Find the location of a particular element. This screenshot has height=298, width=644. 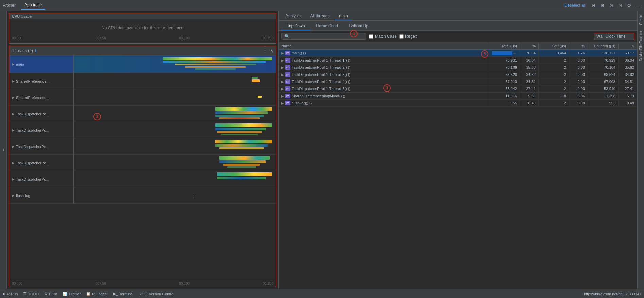

cell-self-pct: 0.06 is located at coordinates (578, 96).